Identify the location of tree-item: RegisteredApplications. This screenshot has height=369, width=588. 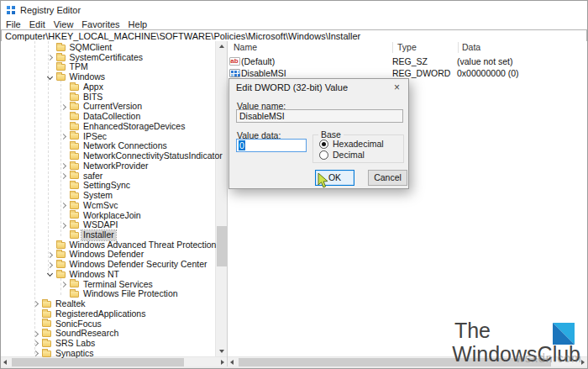
(108, 314).